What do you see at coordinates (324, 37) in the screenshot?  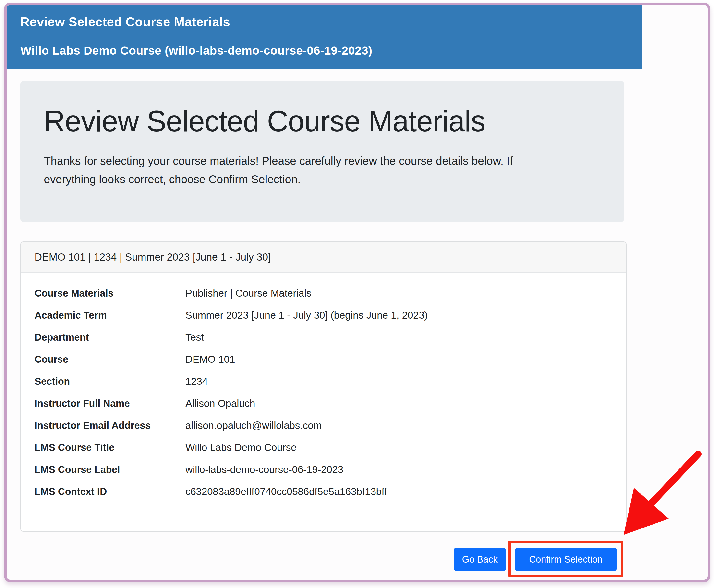 I see `page-header: Review Selected Course Materials Willo L…` at bounding box center [324, 37].